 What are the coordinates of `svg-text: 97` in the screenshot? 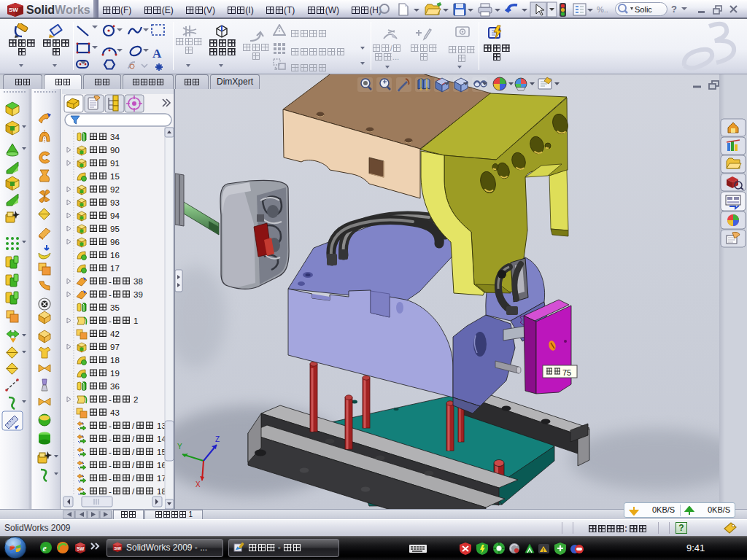 It's located at (115, 347).